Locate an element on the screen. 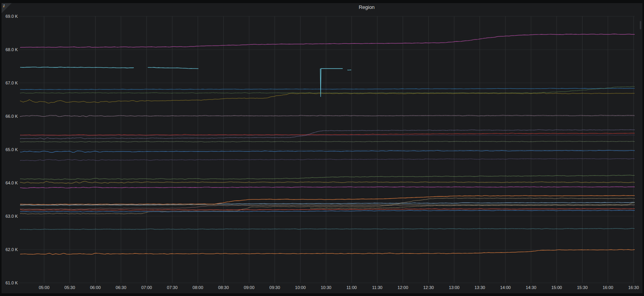 The width and height of the screenshot is (644, 296). svg-text: 08:00 is located at coordinates (198, 287).